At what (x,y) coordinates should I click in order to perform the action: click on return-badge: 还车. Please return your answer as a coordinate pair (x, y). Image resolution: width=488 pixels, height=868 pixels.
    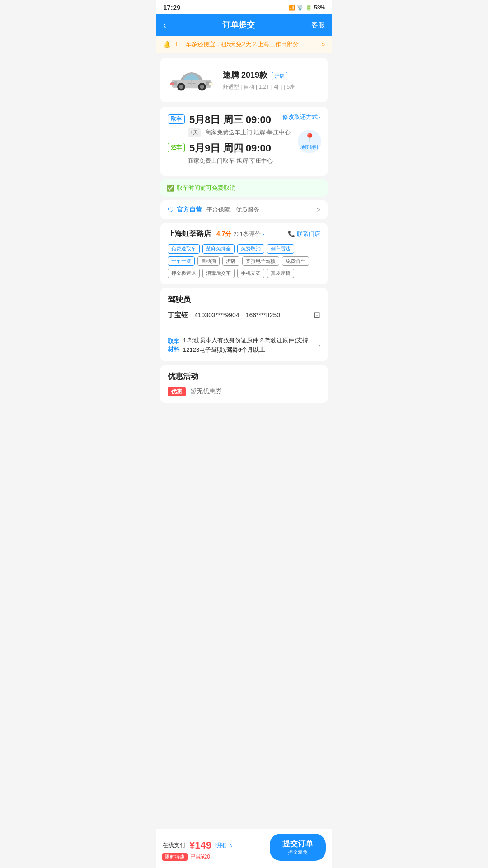
    Looking at the image, I should click on (176, 147).